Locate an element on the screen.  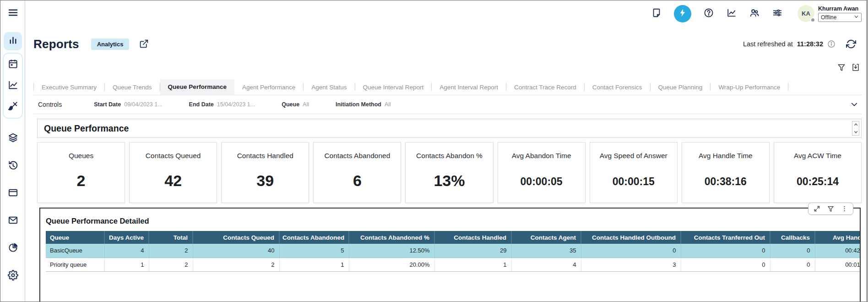
filter-start-date: Start Date 09/04/2023 1... is located at coordinates (128, 104).